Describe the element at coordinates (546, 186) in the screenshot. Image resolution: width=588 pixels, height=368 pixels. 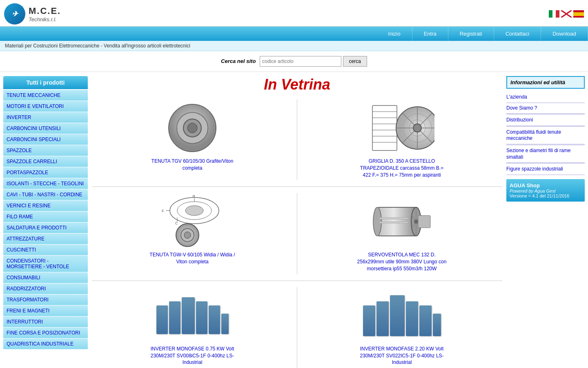
I see `agua-title: AGUA Shop` at that location.